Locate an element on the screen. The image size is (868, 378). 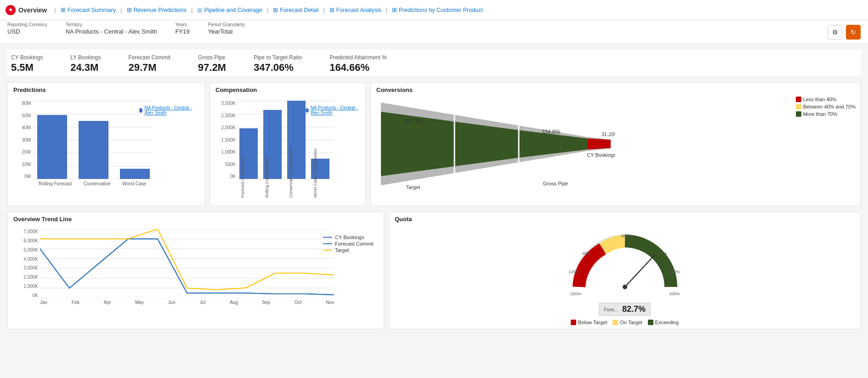
brand: ★ Overview is located at coordinates (26, 10).